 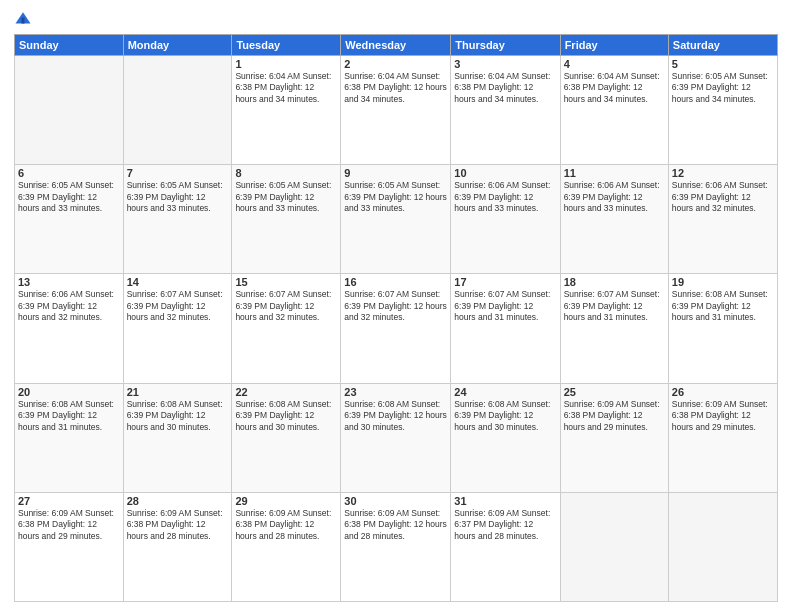 What do you see at coordinates (722, 438) in the screenshot?
I see `calendar-cell: 26Sunrise: 6:09 AM Sunset: 6:38 PM Dayli…` at bounding box center [722, 438].